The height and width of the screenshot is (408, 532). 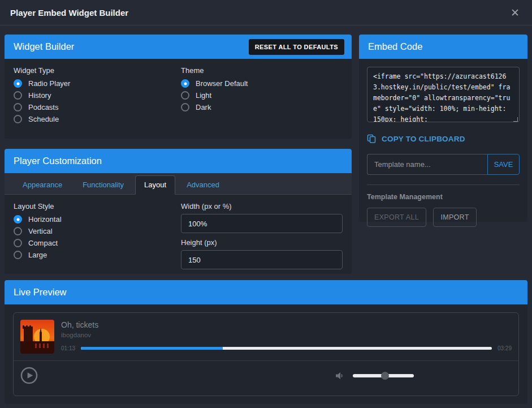 What do you see at coordinates (152, 349) in the screenshot?
I see `progress-fill` at bounding box center [152, 349].